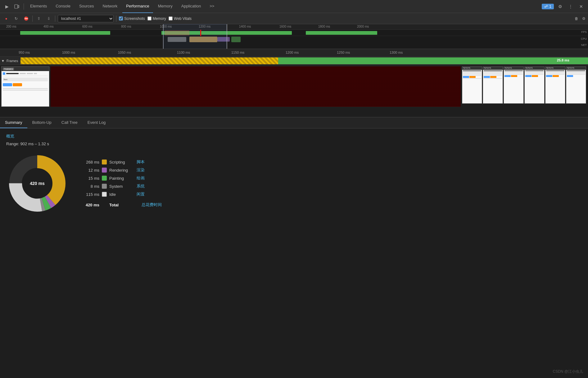 The width and height of the screenshot is (588, 378). I want to click on fps-label: FPS, so click(584, 32).